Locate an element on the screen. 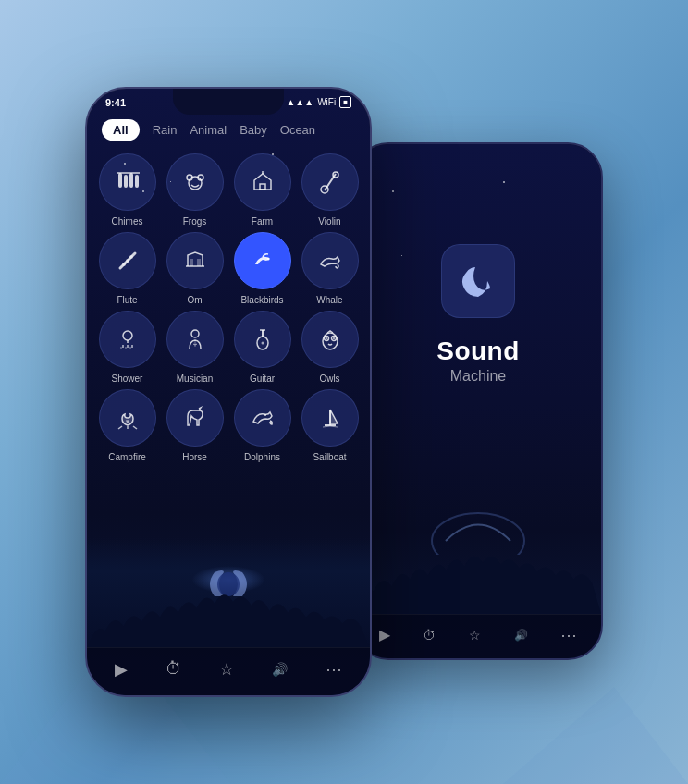 Image resolution: width=688 pixels, height=784 pixels. battery-icon: ■ is located at coordinates (346, 102).